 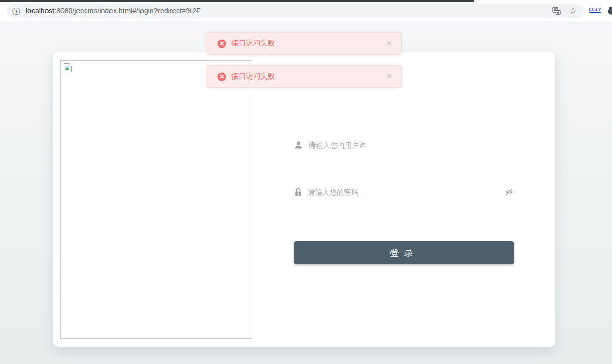 I want to click on address-bar: ⓘ localhost:8080/jeecms/index.html#/logi…, so click(x=295, y=11).